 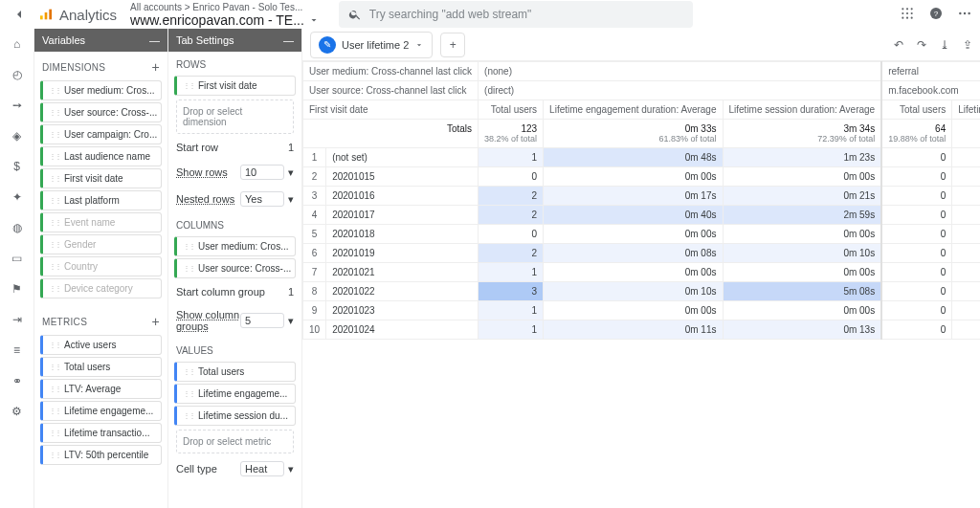 I want to click on row-date: 20201016, so click(x=402, y=196).